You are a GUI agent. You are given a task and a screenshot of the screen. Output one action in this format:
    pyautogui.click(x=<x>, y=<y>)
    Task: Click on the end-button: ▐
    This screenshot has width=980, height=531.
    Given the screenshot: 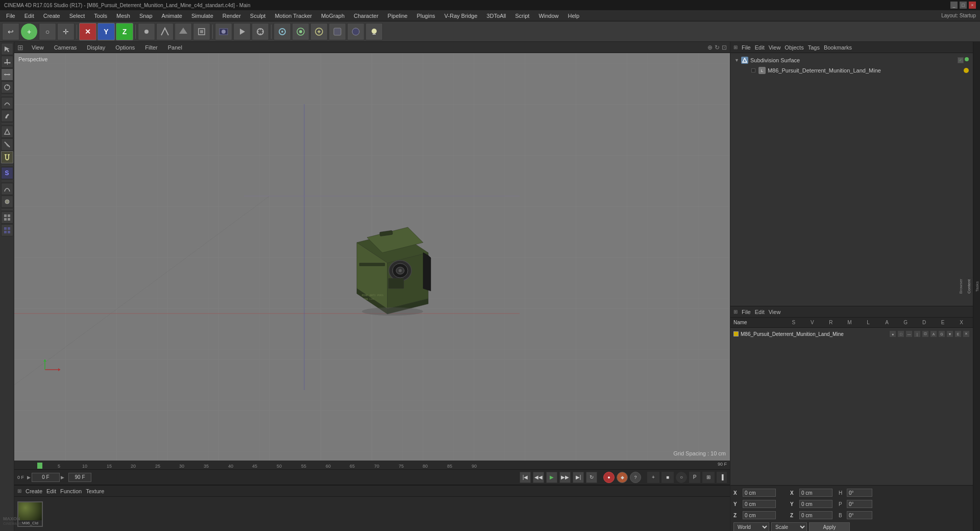 What is the action you would take?
    pyautogui.click(x=722, y=477)
    